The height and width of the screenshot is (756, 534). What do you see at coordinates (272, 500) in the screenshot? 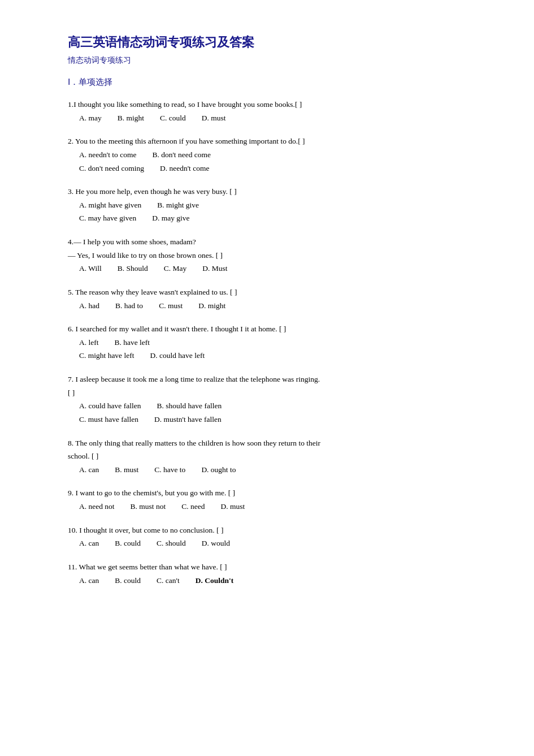
I see `question-9: 9. I want to go to the chemist's, but yo…` at bounding box center [272, 500].